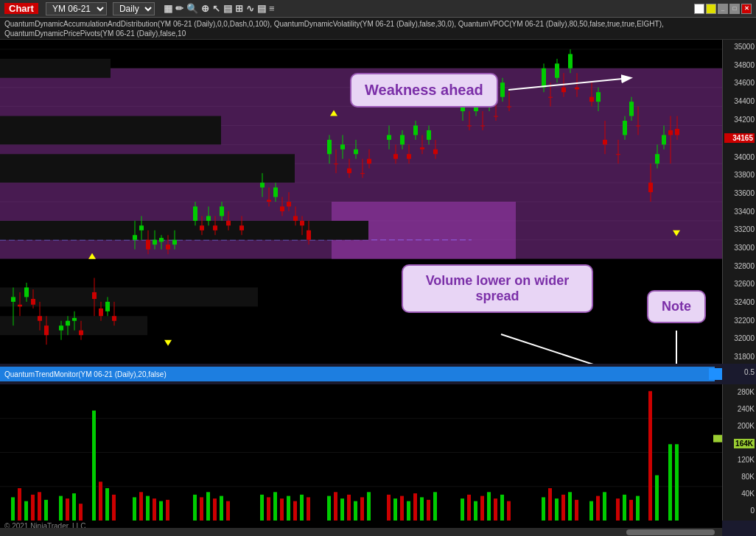  Describe the element at coordinates (723, 9) in the screenshot. I see `window-controls: _ □ ✕` at that location.